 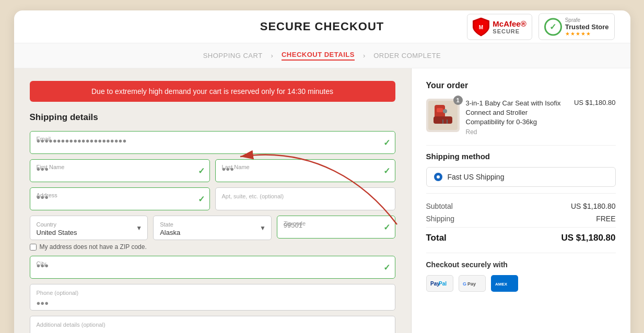 What do you see at coordinates (89, 228) in the screenshot?
I see `country-col: Country United States ▼` at bounding box center [89, 228].